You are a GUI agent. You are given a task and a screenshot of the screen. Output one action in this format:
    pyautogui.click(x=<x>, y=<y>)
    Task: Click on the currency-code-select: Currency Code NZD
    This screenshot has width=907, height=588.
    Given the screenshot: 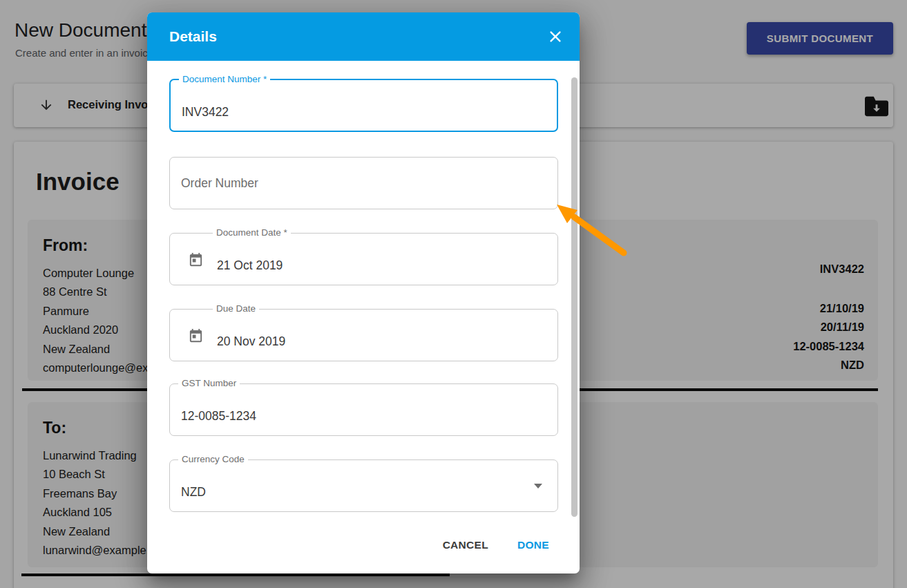 What is the action you would take?
    pyautogui.click(x=363, y=486)
    